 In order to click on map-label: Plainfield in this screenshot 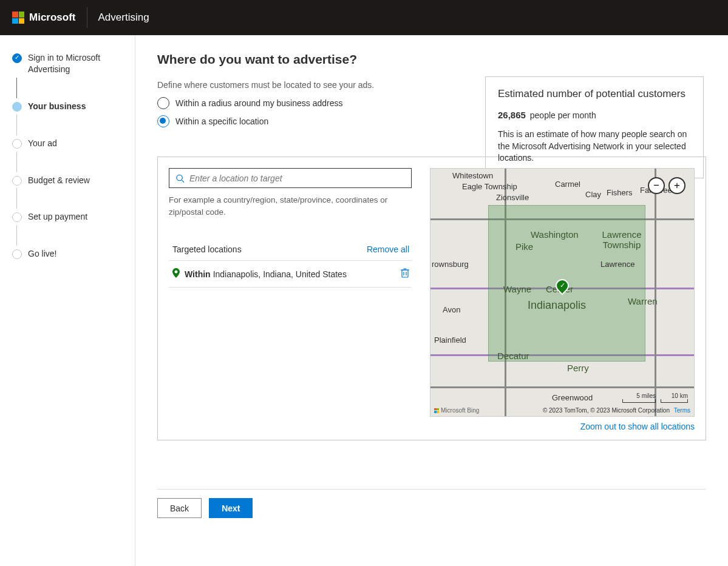, I will do `click(451, 340)`.